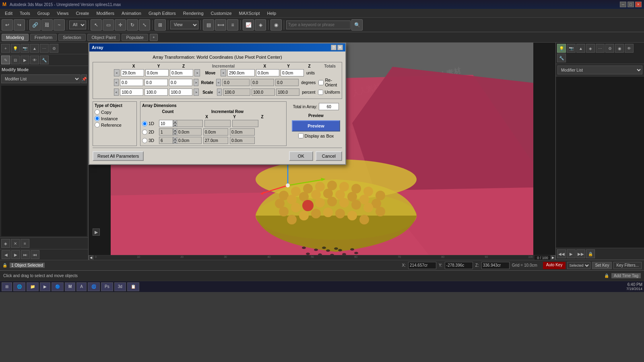  Describe the element at coordinates (166, 123) in the screenshot. I see `count-1d-input` at that location.